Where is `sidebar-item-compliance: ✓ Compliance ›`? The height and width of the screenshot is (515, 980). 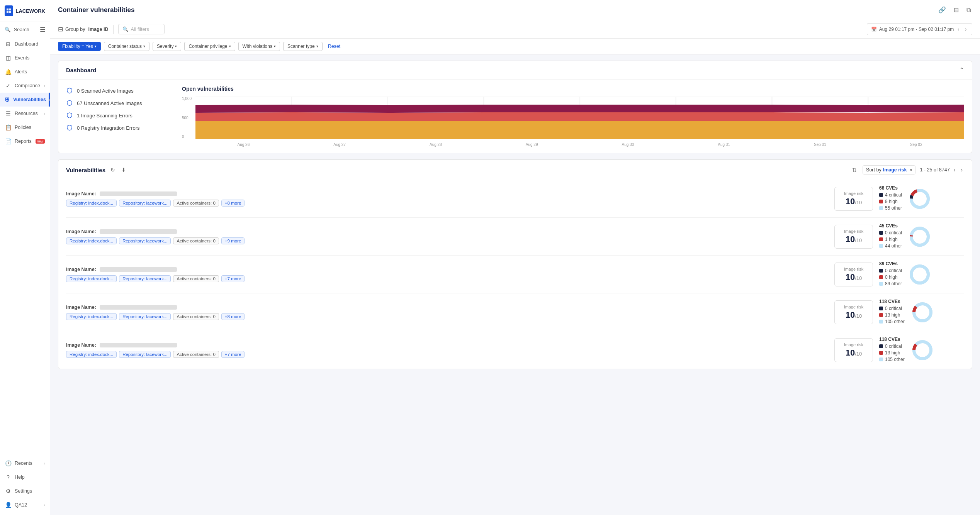
sidebar-item-compliance: ✓ Compliance › is located at coordinates (25, 86).